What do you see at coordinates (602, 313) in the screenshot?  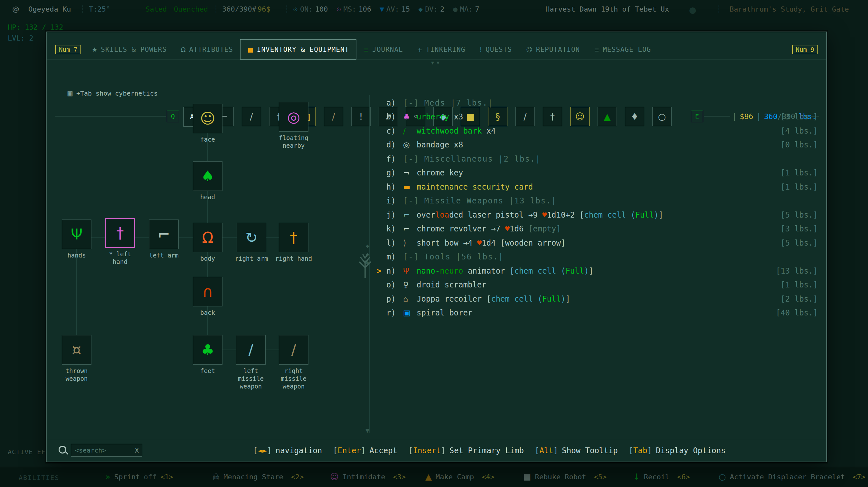 I see `inventory-row: r) ▣ spiral borer [40 lbs.]` at bounding box center [602, 313].